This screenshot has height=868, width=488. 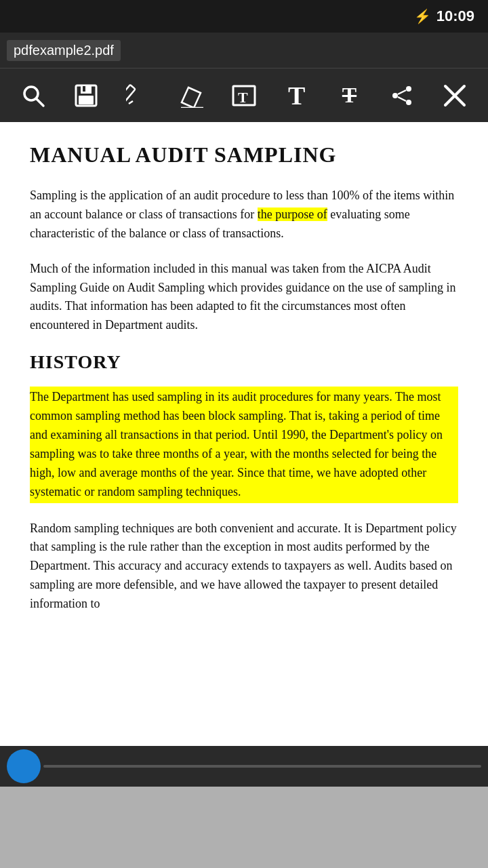 What do you see at coordinates (138, 96) in the screenshot?
I see `edit-pencil-button` at bounding box center [138, 96].